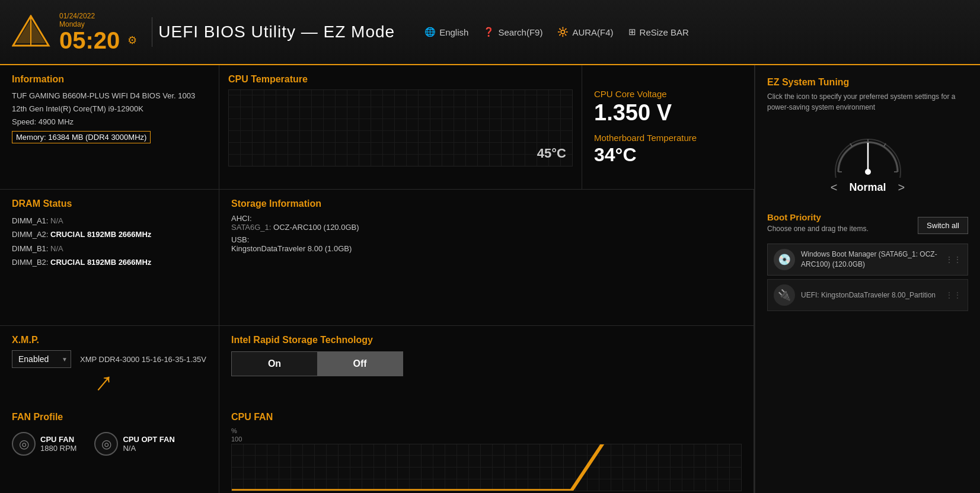 This screenshot has height=493, width=980. I want to click on gauge-area, so click(868, 151).